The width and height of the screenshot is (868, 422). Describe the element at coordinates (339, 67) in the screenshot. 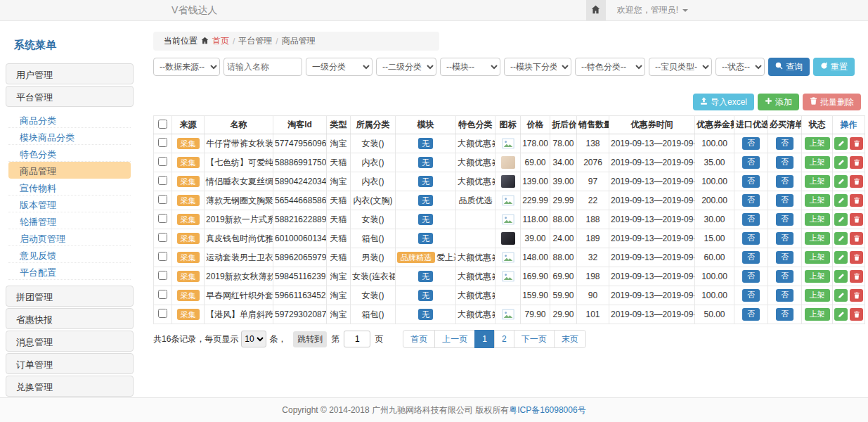

I see `filter-select: 一级分类` at that location.